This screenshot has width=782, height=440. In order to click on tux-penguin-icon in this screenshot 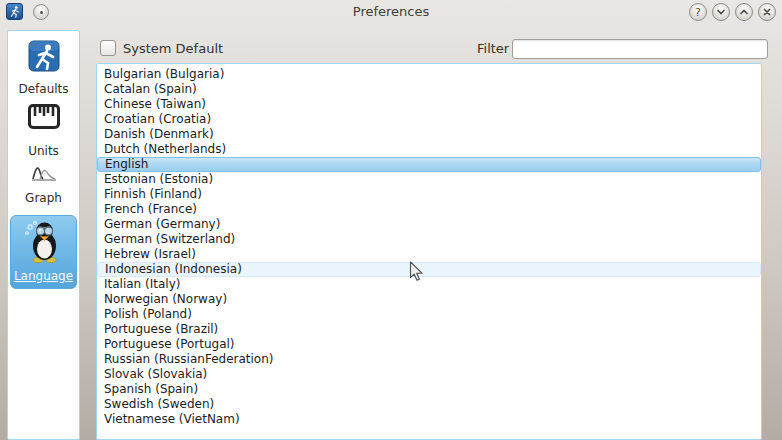, I will do `click(44, 242)`.